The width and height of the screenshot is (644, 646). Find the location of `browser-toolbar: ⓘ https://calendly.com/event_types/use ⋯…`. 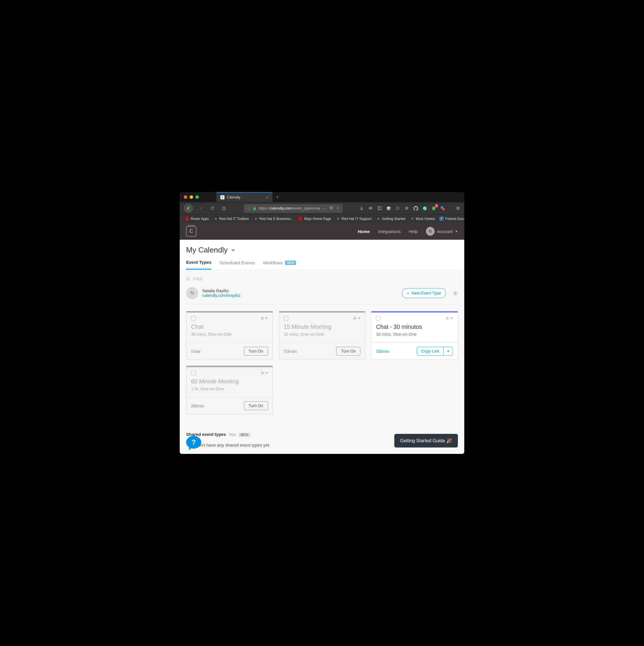

browser-toolbar: ⓘ https://calendly.com/event_types/use ⋯… is located at coordinates (322, 208).